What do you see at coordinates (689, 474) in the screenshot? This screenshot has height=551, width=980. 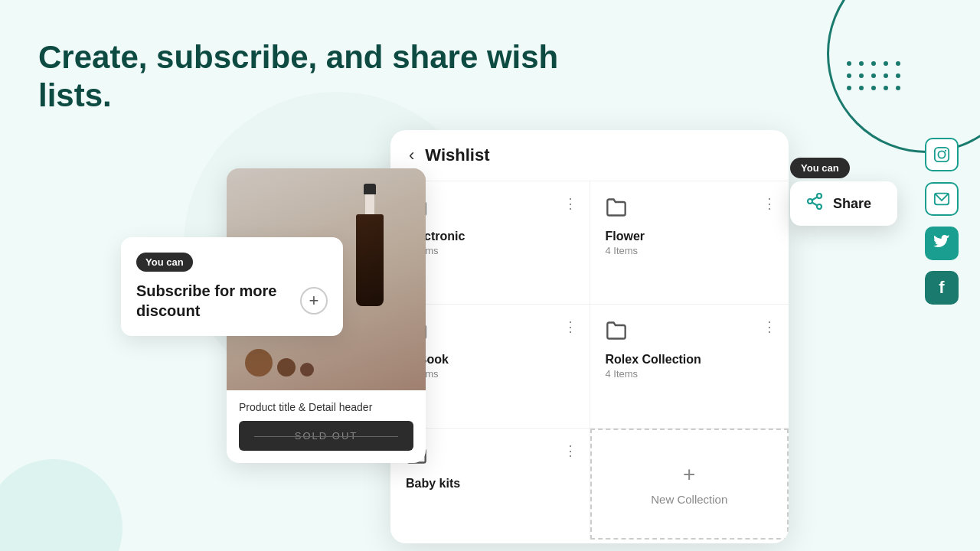 I see `new-collection-plus-icon: +` at bounding box center [689, 474].